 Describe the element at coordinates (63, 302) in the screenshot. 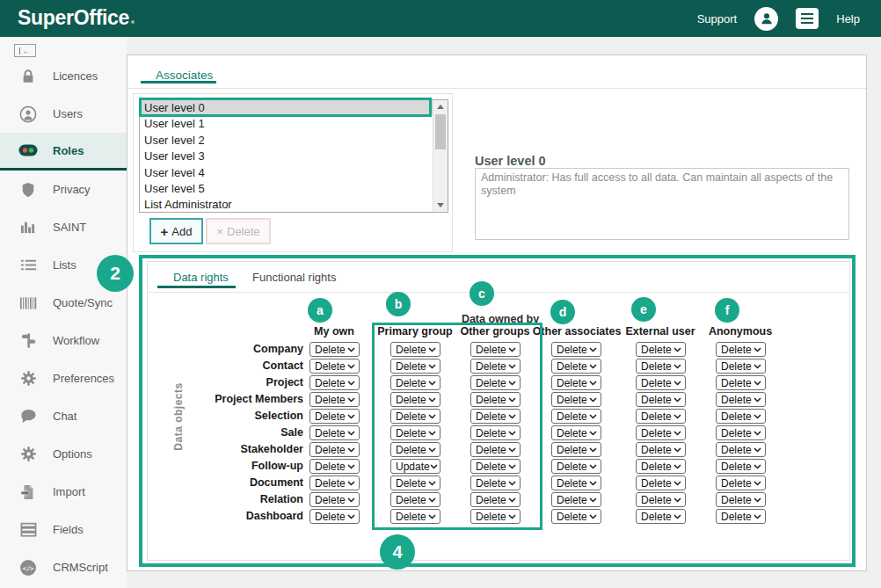

I see `sidebar-item-quote-sync: Quote/Sync` at that location.